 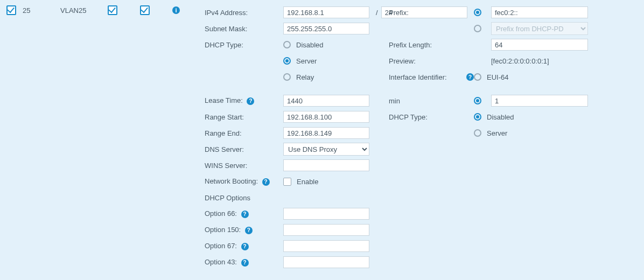 What do you see at coordinates (430, 45) in the screenshot?
I see `prefix-length-label: Prefix Length:` at bounding box center [430, 45].